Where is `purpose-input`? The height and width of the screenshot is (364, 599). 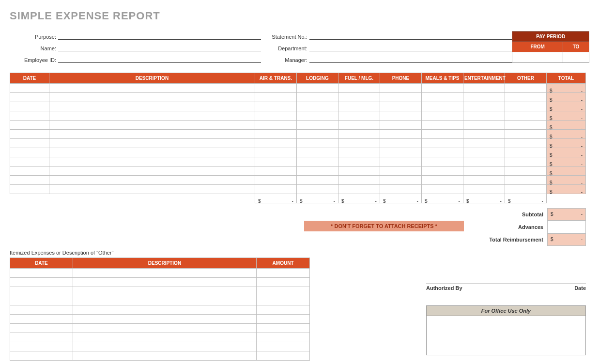
purpose-input is located at coordinates (160, 36).